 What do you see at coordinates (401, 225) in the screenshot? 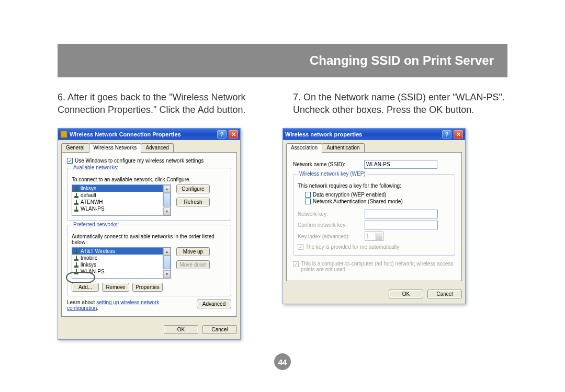
I see `confirm-key-input` at bounding box center [401, 225].